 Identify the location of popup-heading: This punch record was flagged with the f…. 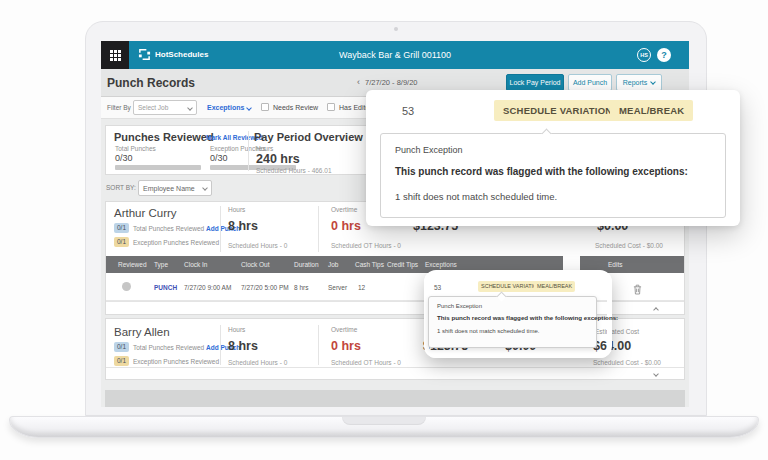
(528, 318).